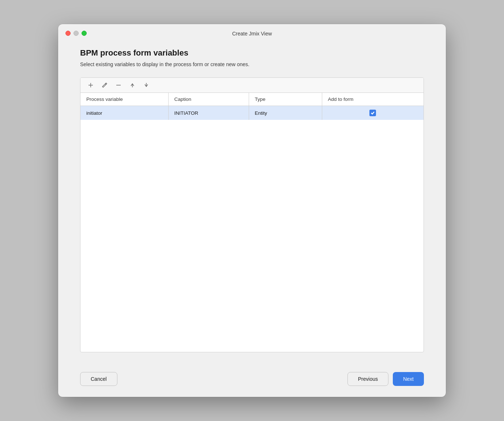 The width and height of the screenshot is (504, 421). Describe the element at coordinates (76, 33) in the screenshot. I see `minimize-button` at that location.